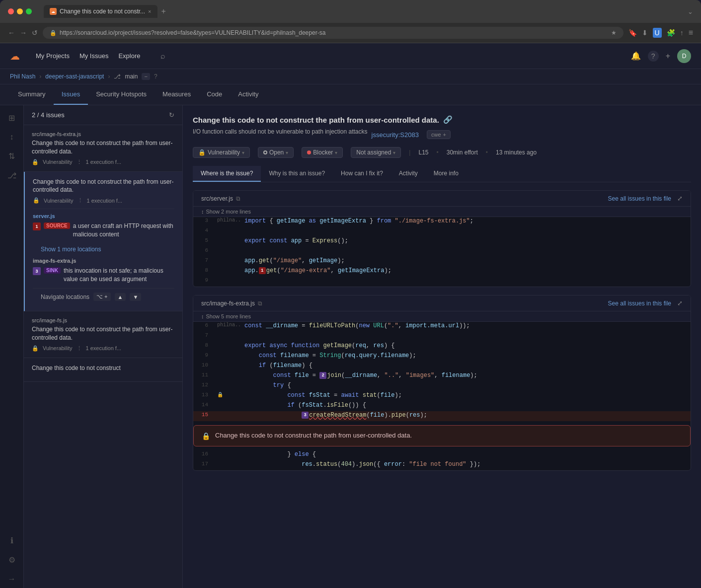 The width and height of the screenshot is (701, 588). Describe the element at coordinates (36, 201) in the screenshot. I see `issue-type-icon-2: 🔒` at that location.